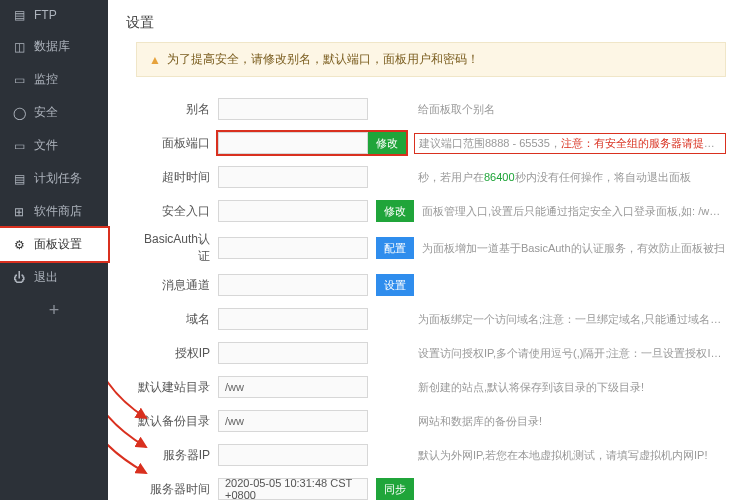 The width and height of the screenshot is (744, 500). What do you see at coordinates (572, 320) in the screenshot?
I see `domain-hint: 为面板绑定一个访问域名;注意：一旦绑定域名,只能通过域名访问面板!` at bounding box center [572, 320].